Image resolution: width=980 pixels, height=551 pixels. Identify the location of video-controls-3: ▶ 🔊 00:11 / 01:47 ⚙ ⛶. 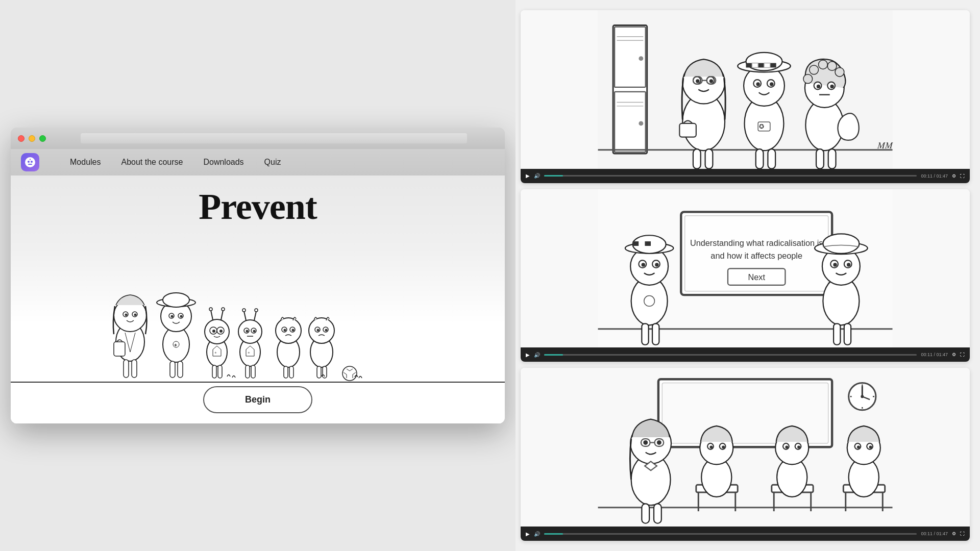
(745, 534).